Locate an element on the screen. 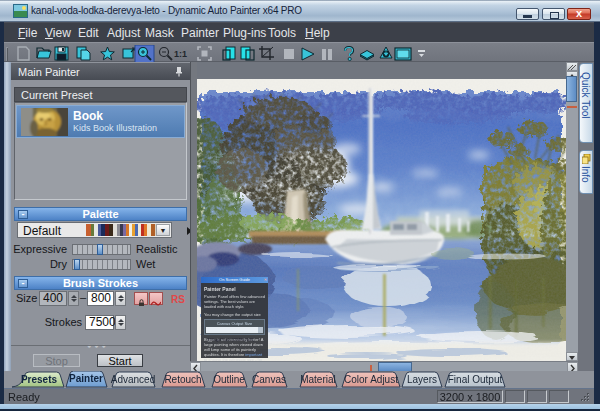  svg-text: Advanced is located at coordinates (133, 380).